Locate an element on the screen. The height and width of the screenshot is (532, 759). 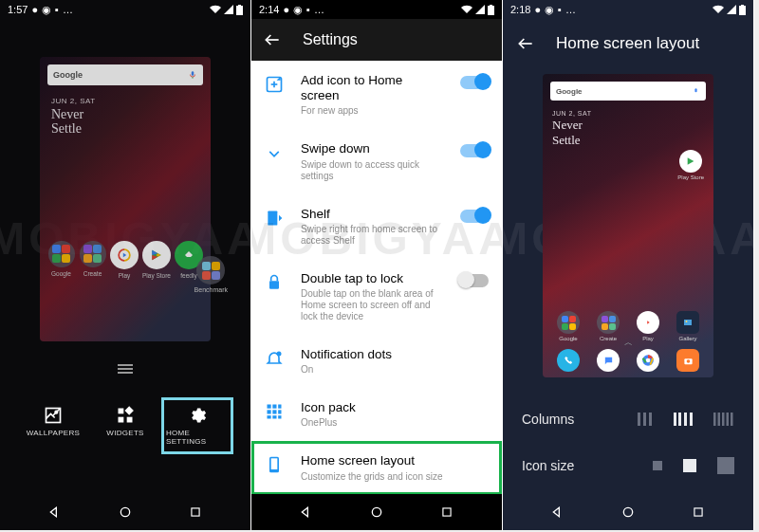
row-notification-dots: Notification dotsOn is located at coordinates (377, 361).